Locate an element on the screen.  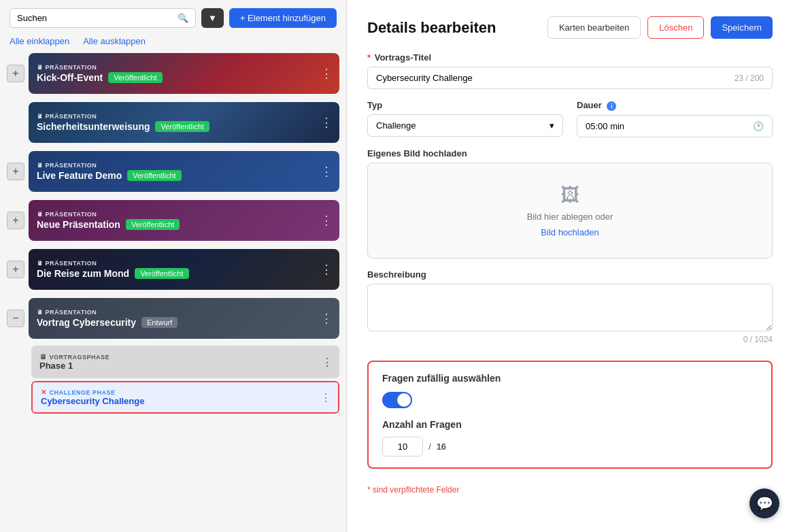
card-row-neue: + 🖥 PRÄSENTATION Neue Präsentation Veröf… is located at coordinates (173, 220).